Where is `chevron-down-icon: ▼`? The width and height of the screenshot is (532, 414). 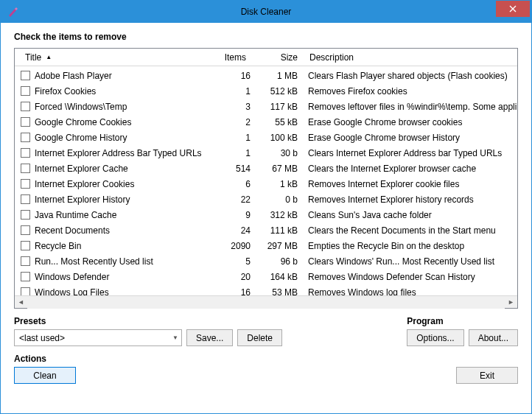 chevron-down-icon: ▼ is located at coordinates (175, 337).